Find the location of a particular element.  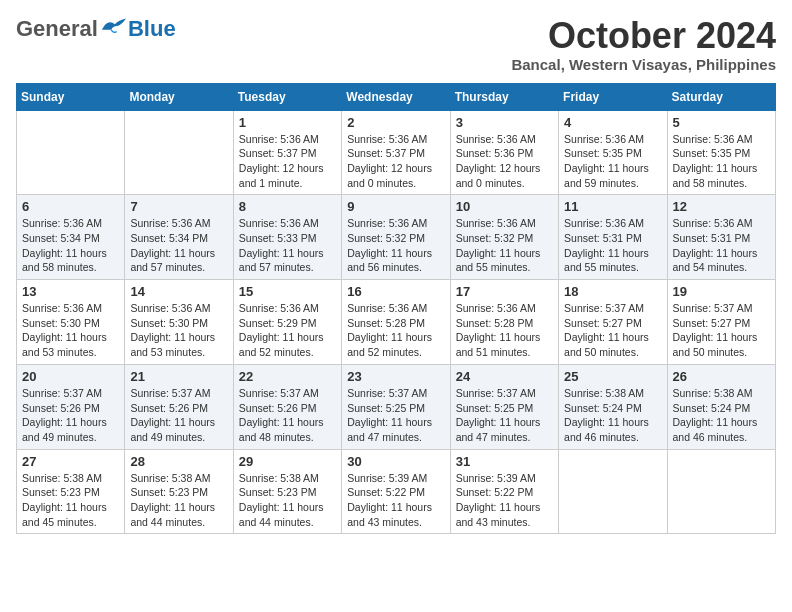

day-number: 6 is located at coordinates (70, 206).